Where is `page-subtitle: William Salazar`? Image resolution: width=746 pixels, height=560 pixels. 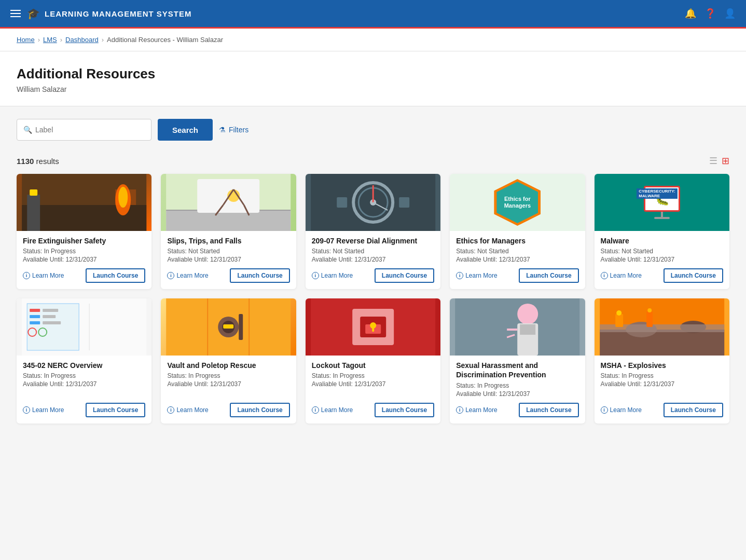 page-subtitle: William Salazar is located at coordinates (373, 89).